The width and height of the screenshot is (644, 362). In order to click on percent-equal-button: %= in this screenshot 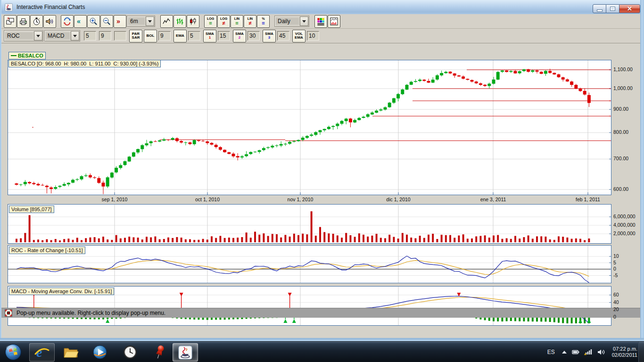, I will do `click(263, 22)`.